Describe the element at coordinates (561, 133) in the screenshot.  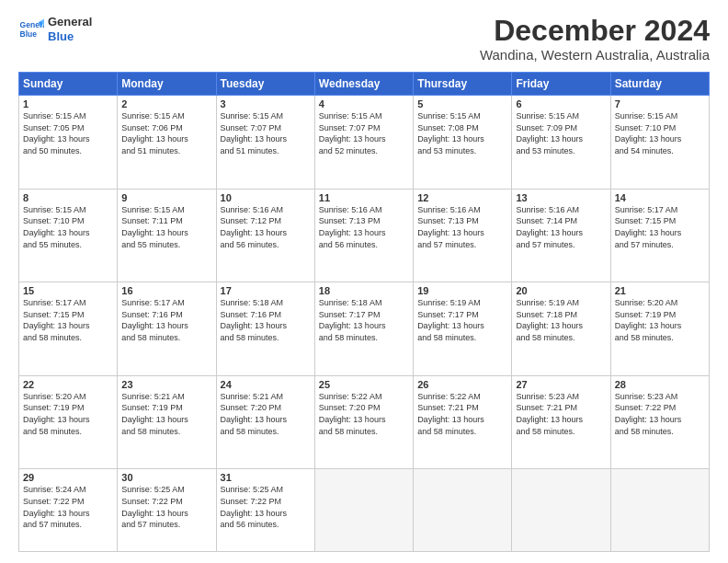
I see `day-info: Sunrise: 5:15 AM Sunset: 7:09 PM Dayligh…` at that location.